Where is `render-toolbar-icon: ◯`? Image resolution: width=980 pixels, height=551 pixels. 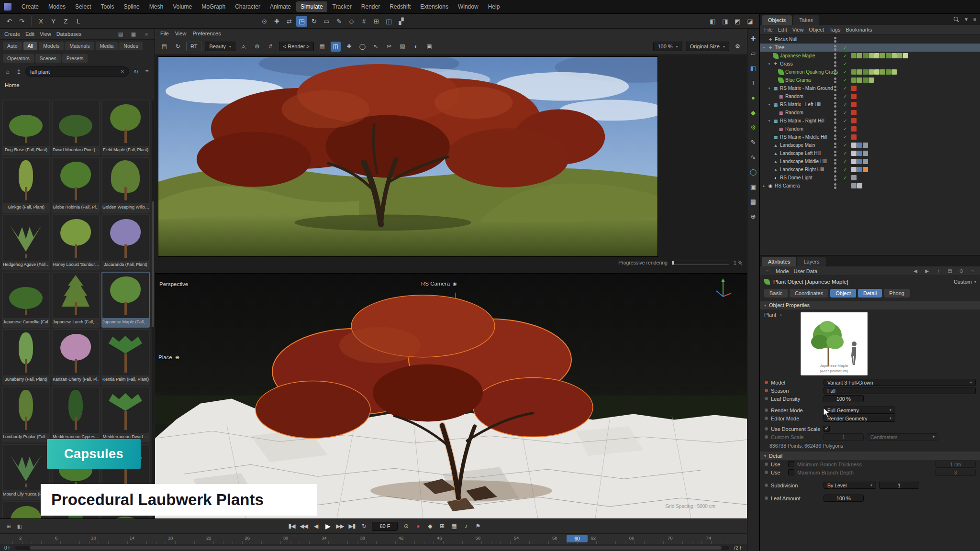 render-toolbar-icon: ◯ is located at coordinates (363, 47).